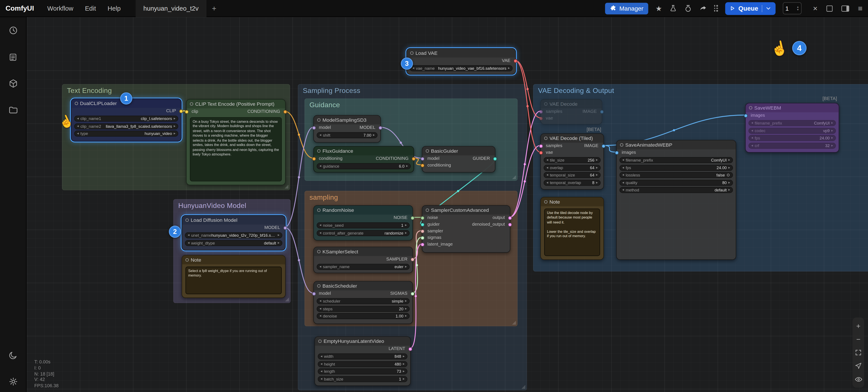 The image size is (868, 392). I want to click on chevron-down-icon, so click(768, 8).